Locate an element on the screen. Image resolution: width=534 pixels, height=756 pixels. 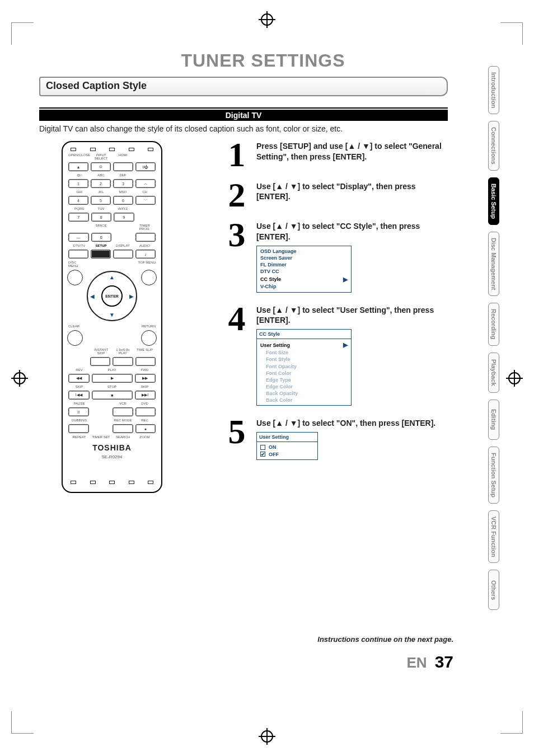
osd-menu-cc-style: OSD Language Screen Saver FL Dimmer DTV … is located at coordinates (304, 269).